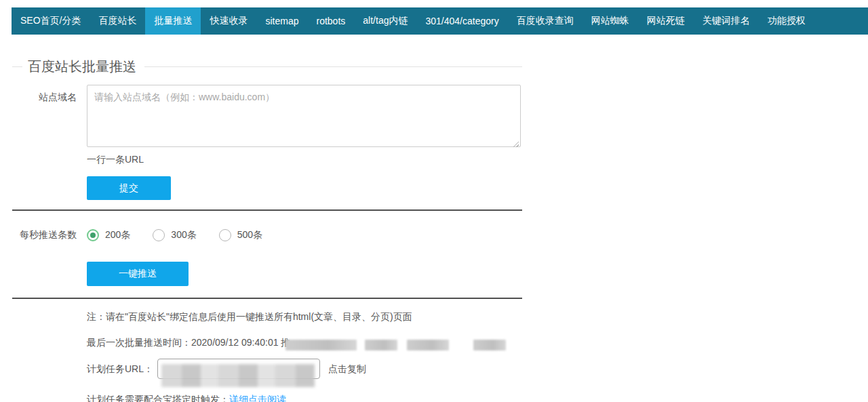 The width and height of the screenshot is (868, 402). Describe the element at coordinates (304, 398) in the screenshot. I see `trigger-note-line: 计划任务需要配合宝塔定时触发：详细点击阅读` at that location.